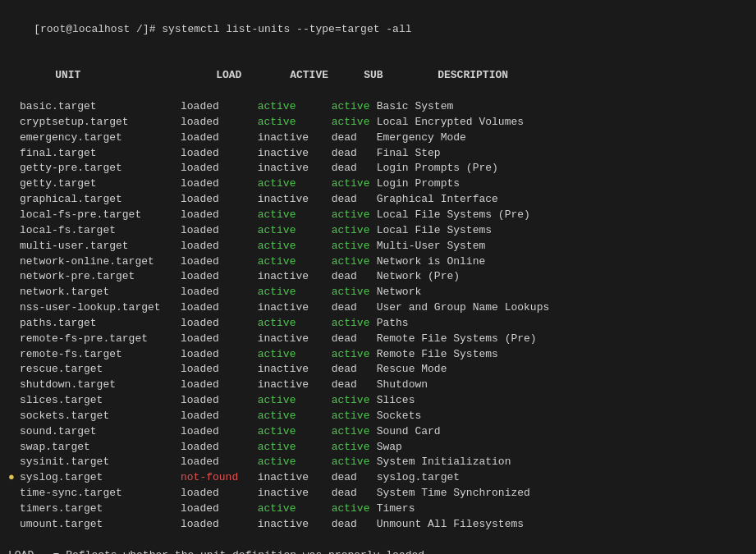 The width and height of the screenshot is (756, 554). Describe the element at coordinates (100, 417) in the screenshot. I see `unit-name: sockets.target` at that location.